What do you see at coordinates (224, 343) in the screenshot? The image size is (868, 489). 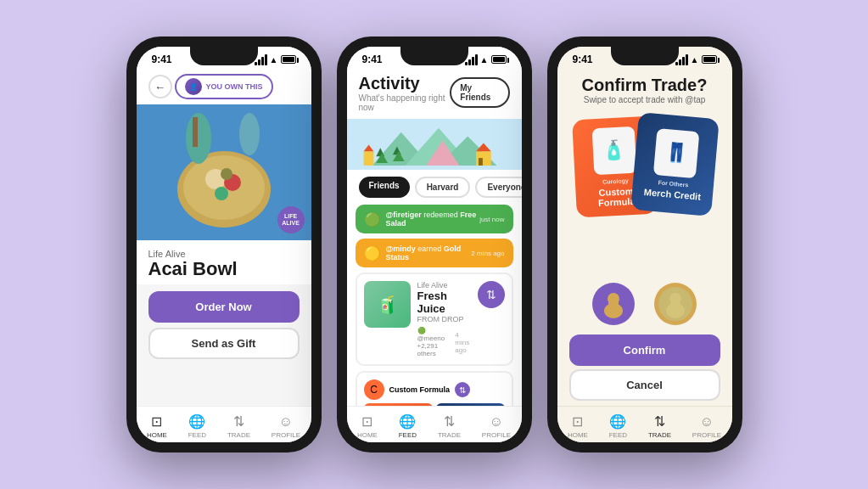 I see `send-gift-button: Send as Gift` at bounding box center [224, 343].